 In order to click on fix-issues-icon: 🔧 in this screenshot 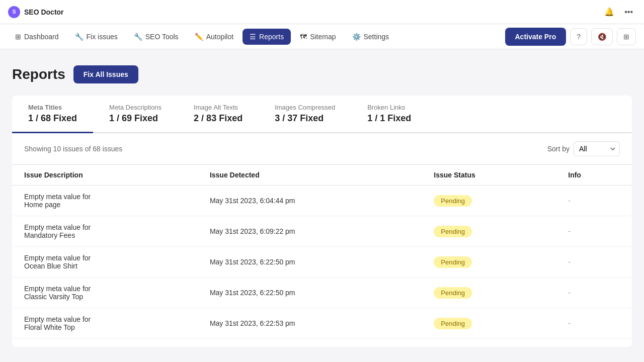, I will do `click(79, 37)`.